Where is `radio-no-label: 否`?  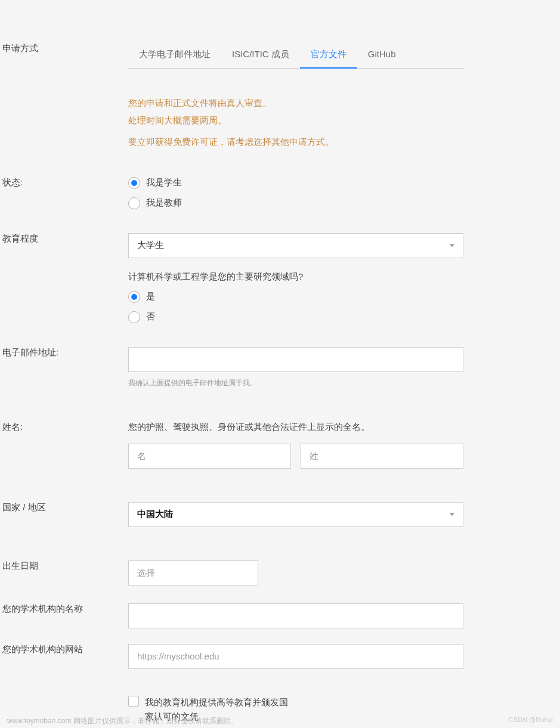
radio-no-label: 否 is located at coordinates (150, 317).